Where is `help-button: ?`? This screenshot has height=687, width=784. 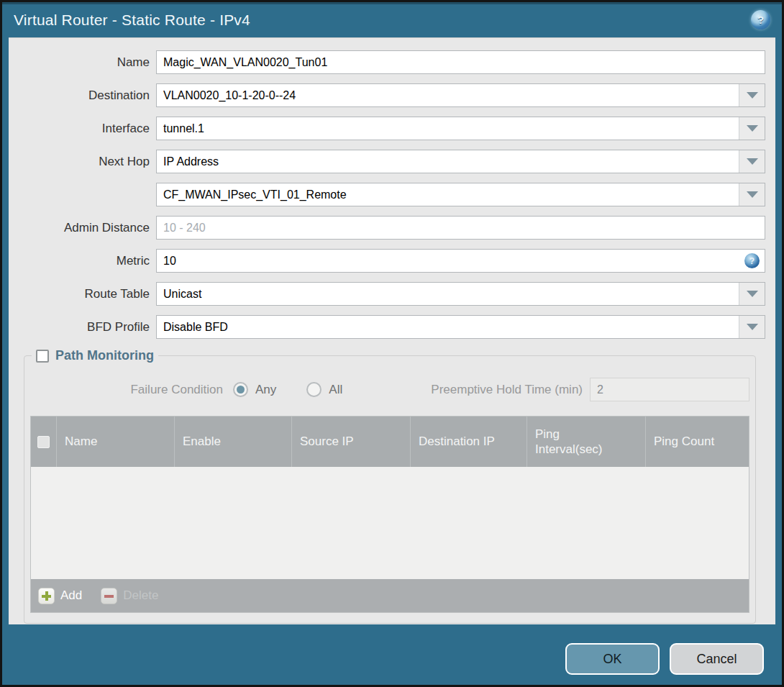 help-button: ? is located at coordinates (761, 20).